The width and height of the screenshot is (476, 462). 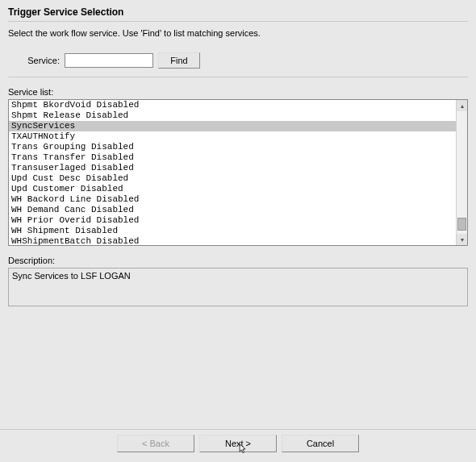 What do you see at coordinates (461, 106) in the screenshot?
I see `scroll-up-icon: ▴` at bounding box center [461, 106].